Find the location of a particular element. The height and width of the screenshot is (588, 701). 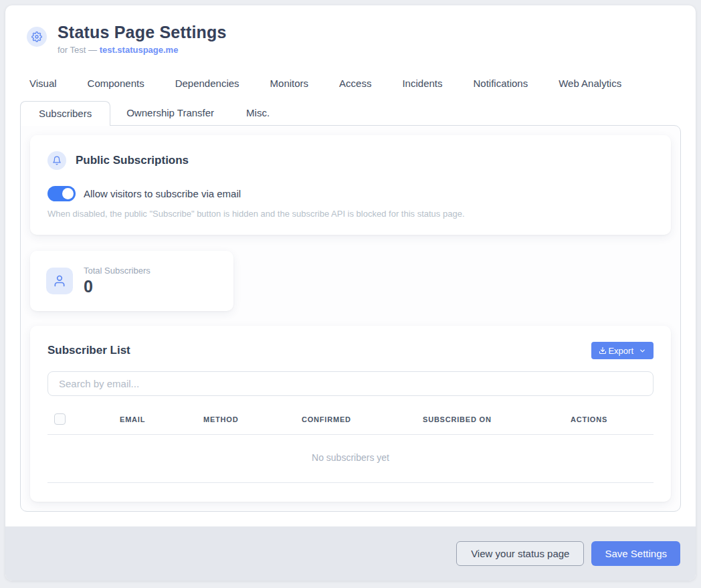

page-title: Status Page Settings is located at coordinates (142, 32).